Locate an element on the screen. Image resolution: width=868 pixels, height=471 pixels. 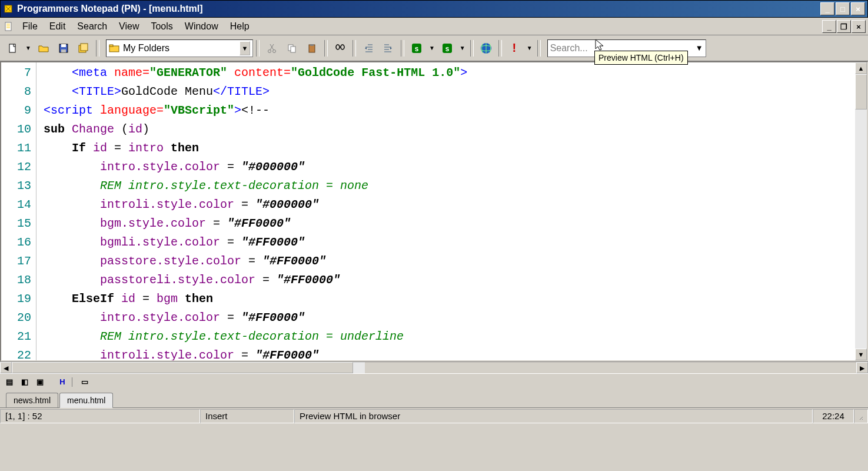
preview-html-button is located at coordinates (486, 48).